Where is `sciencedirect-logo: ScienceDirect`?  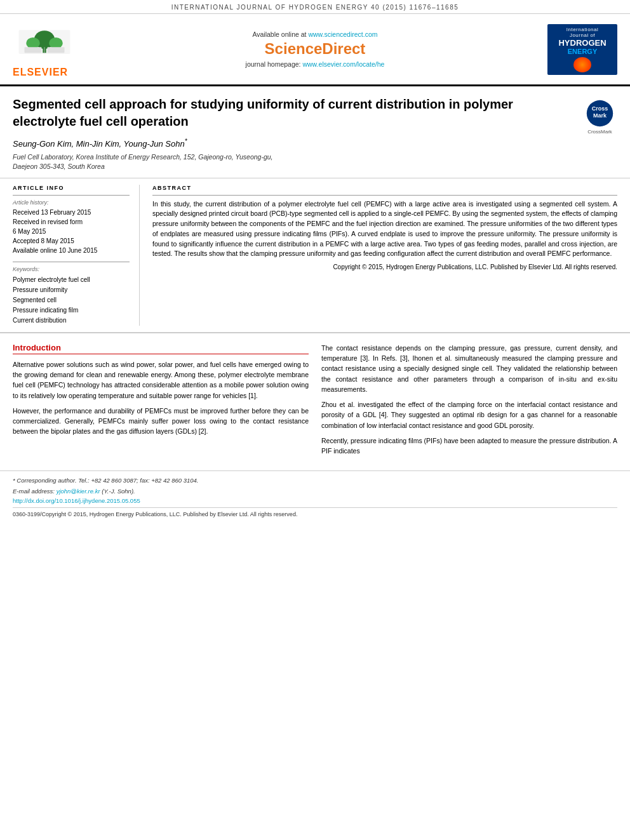 sciencedirect-logo: ScienceDirect is located at coordinates (315, 49).